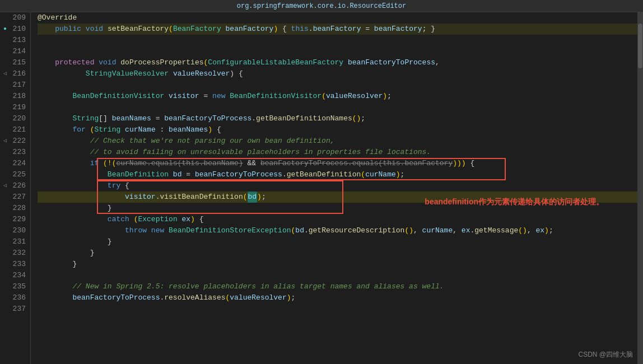 The image size is (643, 364). I want to click on ln-235: 235, so click(15, 287).